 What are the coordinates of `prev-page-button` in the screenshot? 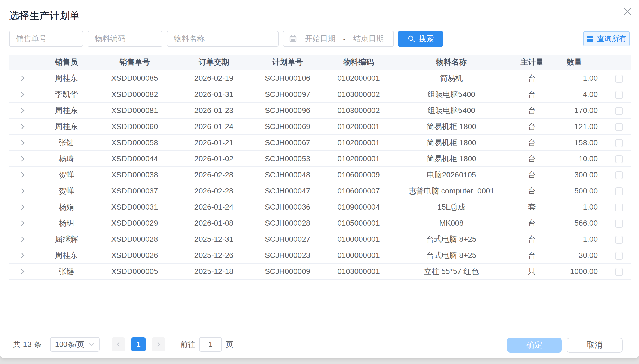 It's located at (118, 344).